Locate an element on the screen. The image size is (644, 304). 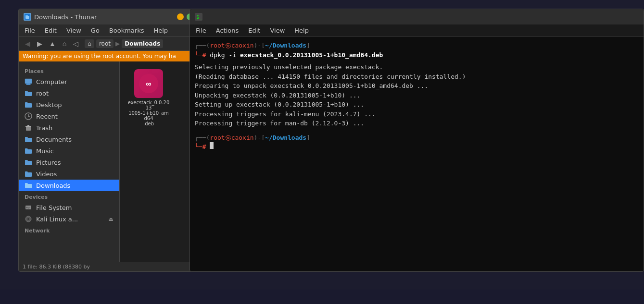
eject-icon: ⏏ is located at coordinates (111, 219).